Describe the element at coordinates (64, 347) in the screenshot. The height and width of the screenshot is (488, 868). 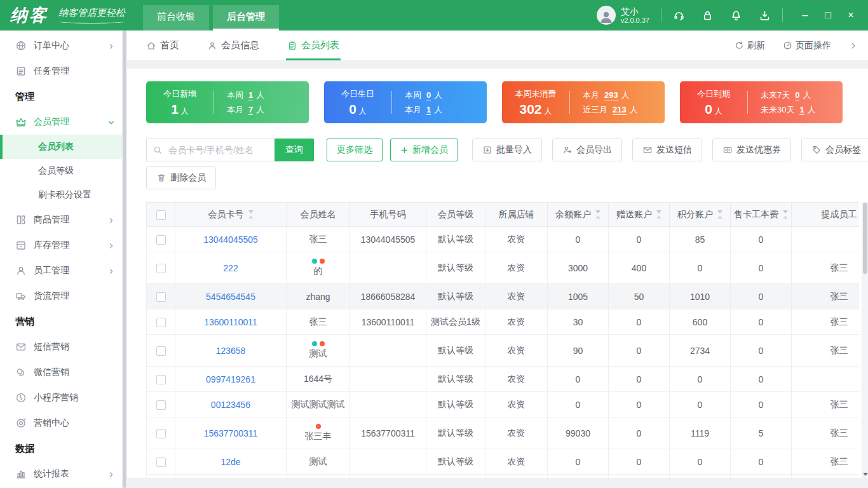
I see `sidebar-item-sms-marketing: 短信营销` at that location.